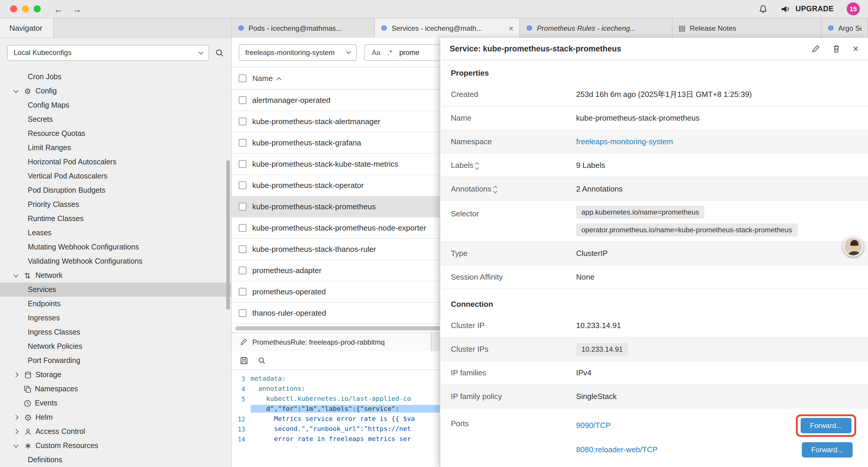 This screenshot has height=467, width=868. I want to click on sidebar-item-ingress-classes: Ingress Classes, so click(116, 332).